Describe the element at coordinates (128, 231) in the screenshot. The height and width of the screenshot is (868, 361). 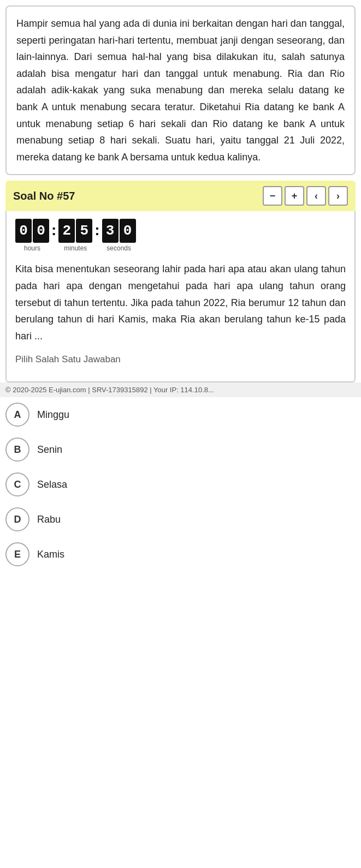
I see `seconds-digit-2: 0` at that location.